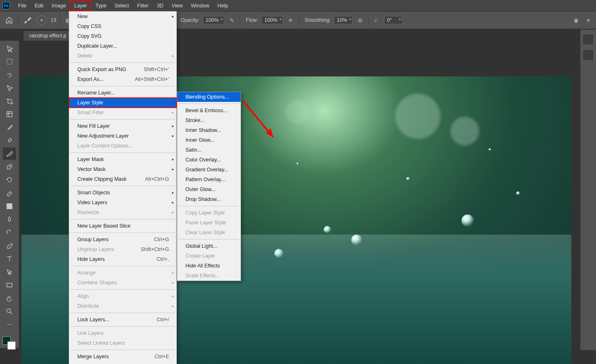 The image size is (596, 364). Describe the element at coordinates (86, 273) in the screenshot. I see `menu-item-label: Arrange` at that location.